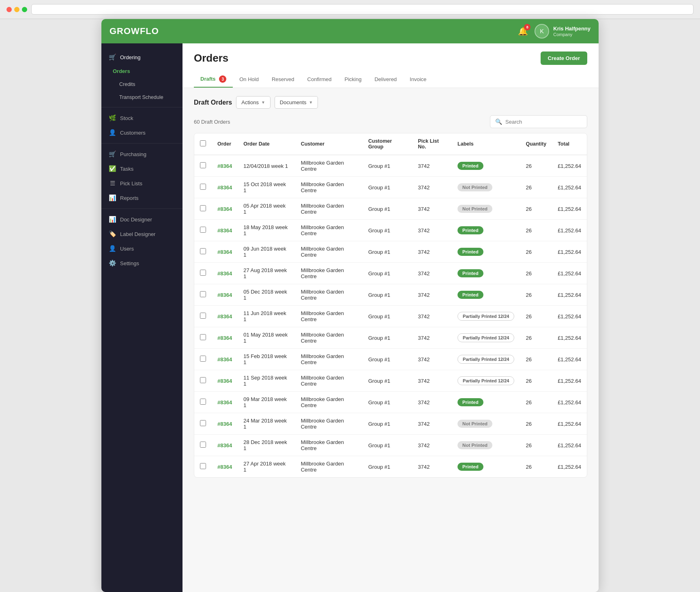  Describe the element at coordinates (142, 71) in the screenshot. I see `sidebar-item-orders: Orders` at that location.